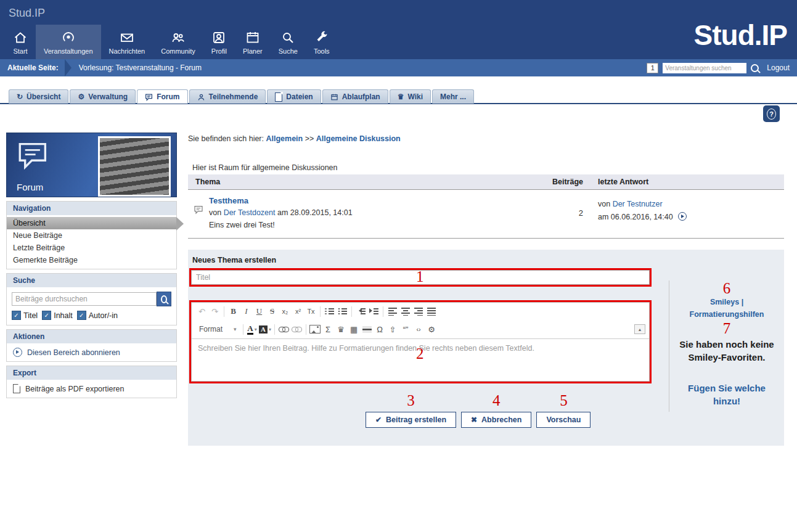 This screenshot has height=532, width=797. Describe the element at coordinates (178, 42) in the screenshot. I see `nav-item-community: Community` at that location.